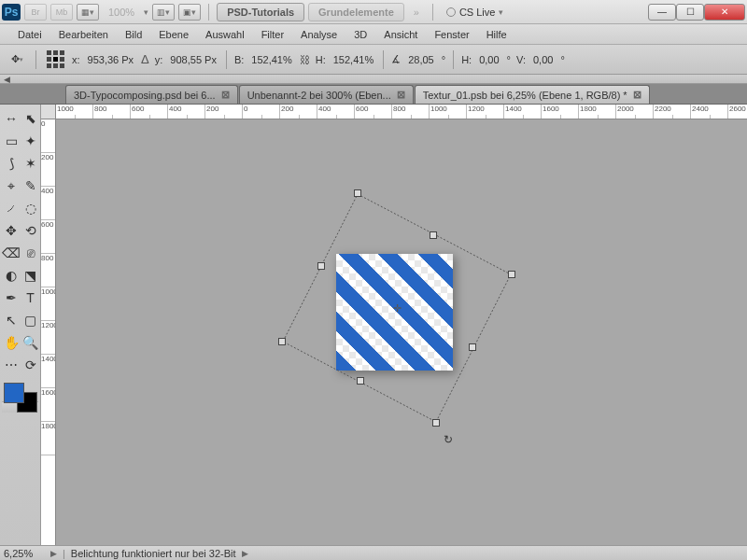  What do you see at coordinates (489, 60) in the screenshot?
I see `skew-h-value: 0,00` at bounding box center [489, 60].